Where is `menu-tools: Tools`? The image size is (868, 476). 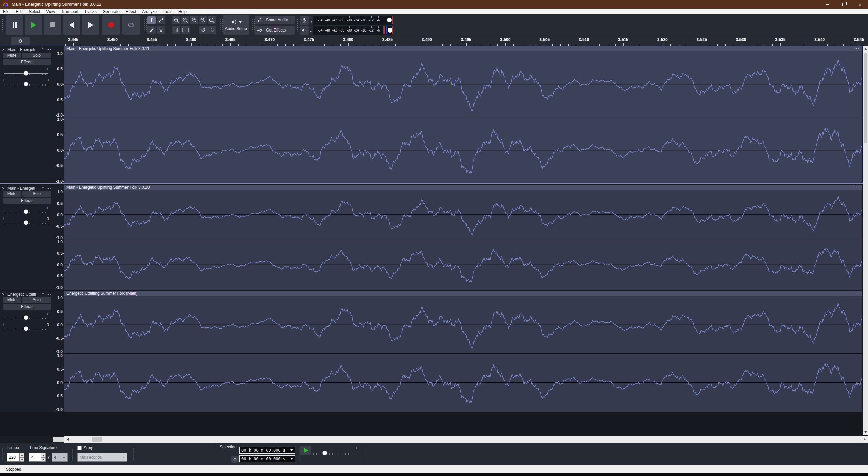 menu-tools: Tools is located at coordinates (167, 12).